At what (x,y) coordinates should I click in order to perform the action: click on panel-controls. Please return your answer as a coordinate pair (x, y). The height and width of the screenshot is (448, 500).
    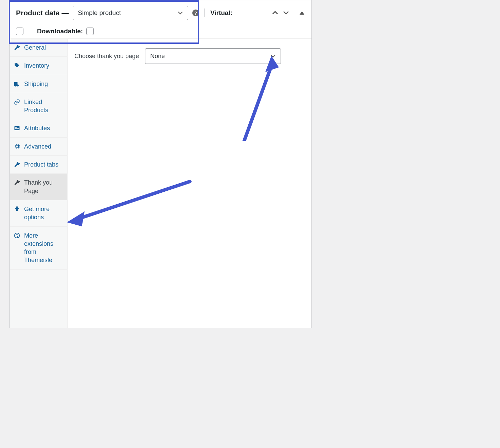
    Looking at the image, I should click on (288, 13).